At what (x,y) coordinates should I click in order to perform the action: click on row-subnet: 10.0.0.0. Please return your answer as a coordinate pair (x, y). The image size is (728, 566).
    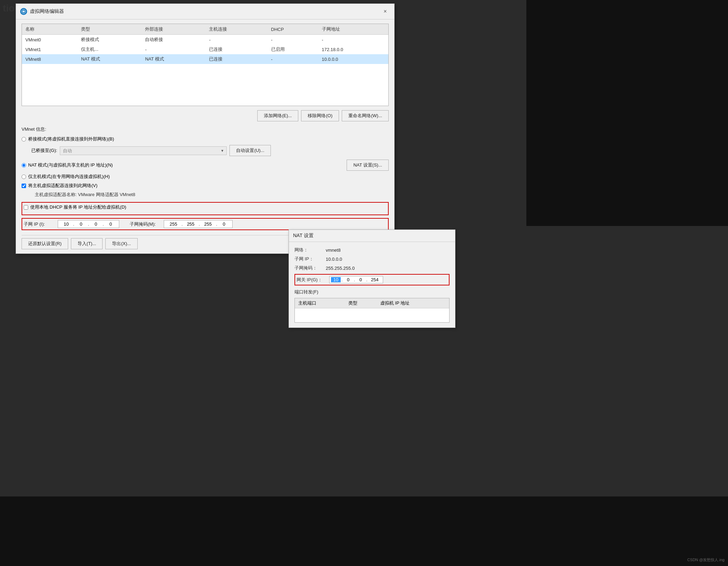
    Looking at the image, I should click on (354, 59).